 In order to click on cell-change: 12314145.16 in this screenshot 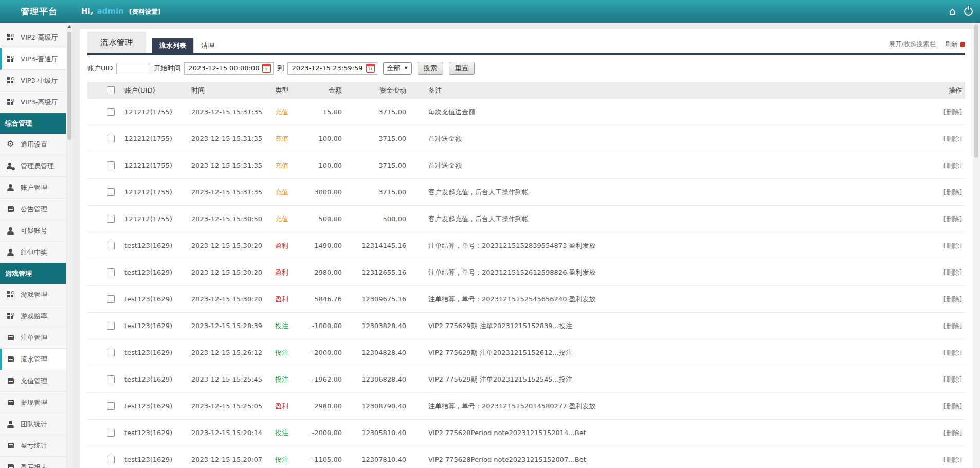, I will do `click(374, 246)`.